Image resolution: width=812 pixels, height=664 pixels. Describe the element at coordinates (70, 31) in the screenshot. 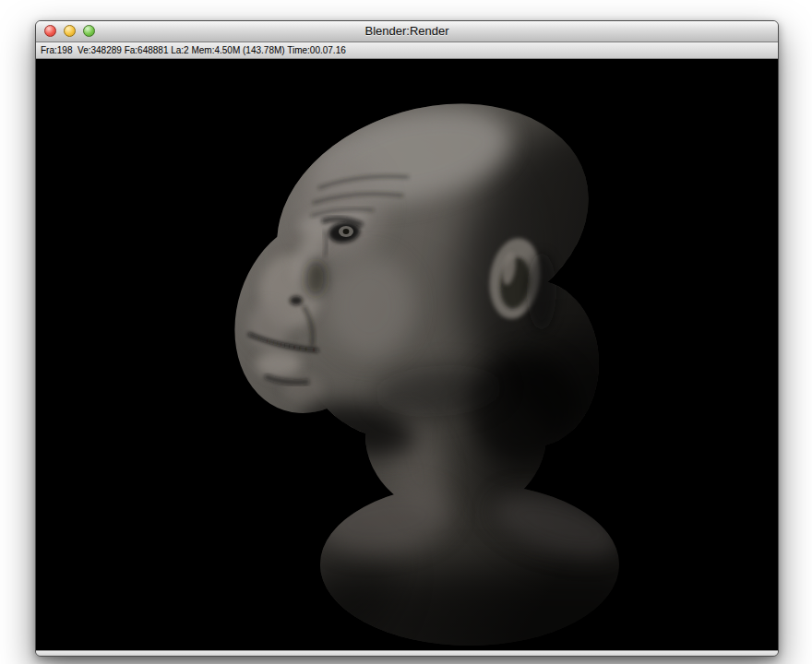

I see `window-controls` at that location.